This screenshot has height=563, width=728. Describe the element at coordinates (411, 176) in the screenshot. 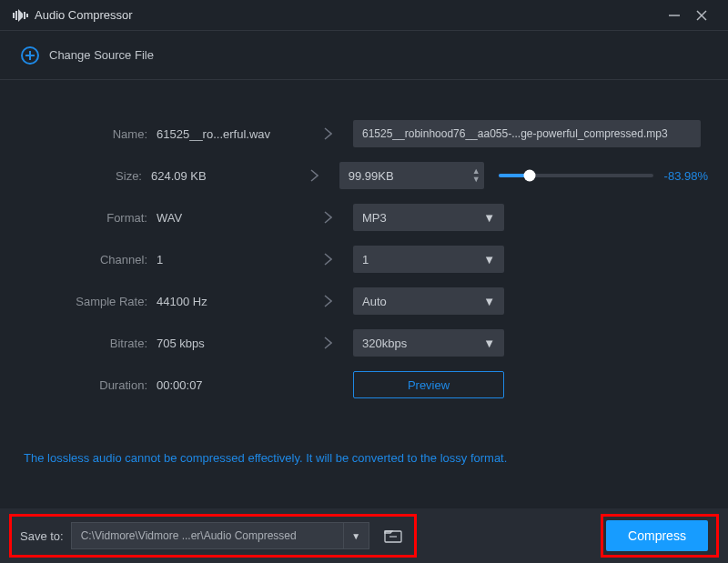

I see `size-stepper: 99.99KB ▲▼` at that location.